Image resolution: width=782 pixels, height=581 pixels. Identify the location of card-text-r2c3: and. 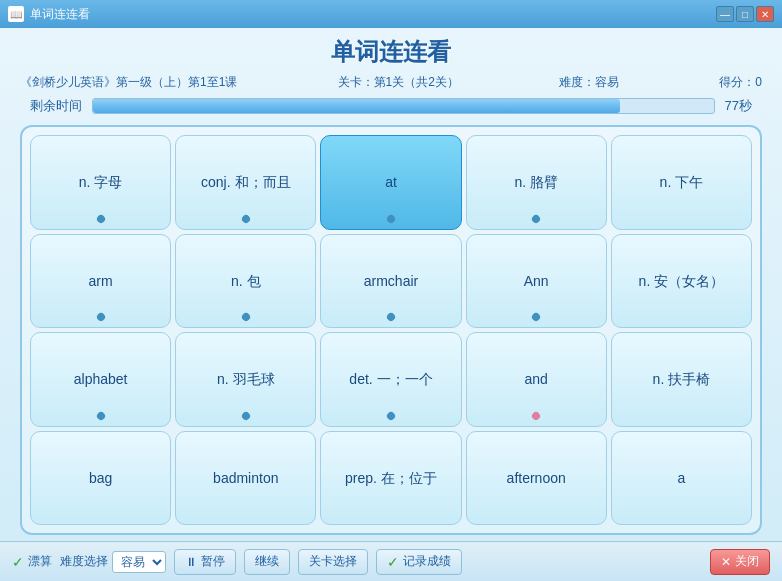
(536, 379).